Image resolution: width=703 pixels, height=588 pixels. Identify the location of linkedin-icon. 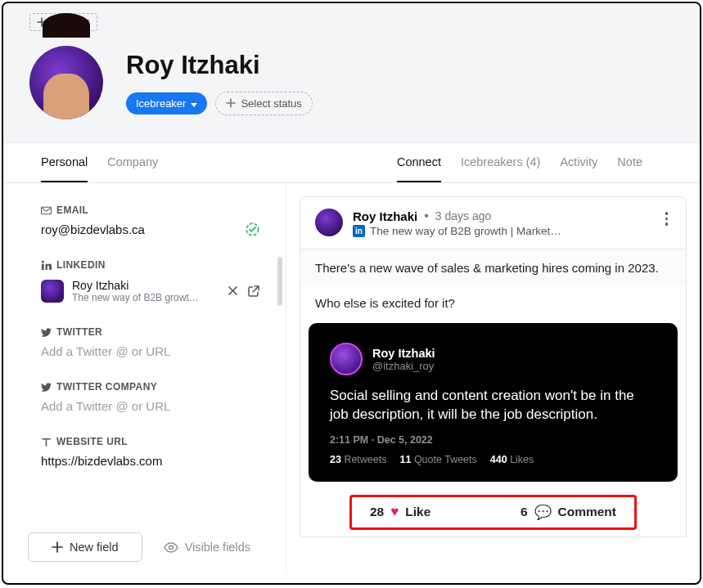
(46, 265).